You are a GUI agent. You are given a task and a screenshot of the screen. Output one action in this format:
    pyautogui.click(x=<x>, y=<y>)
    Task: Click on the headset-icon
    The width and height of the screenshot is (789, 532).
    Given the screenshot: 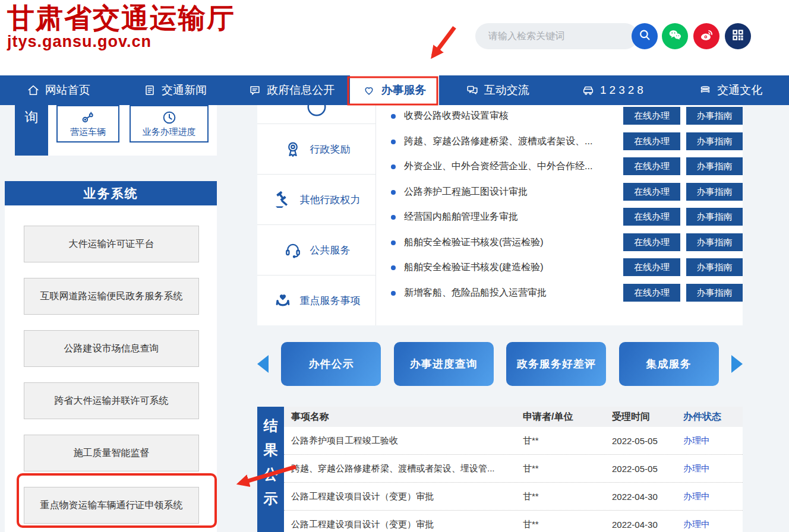 What is the action you would take?
    pyautogui.click(x=293, y=250)
    